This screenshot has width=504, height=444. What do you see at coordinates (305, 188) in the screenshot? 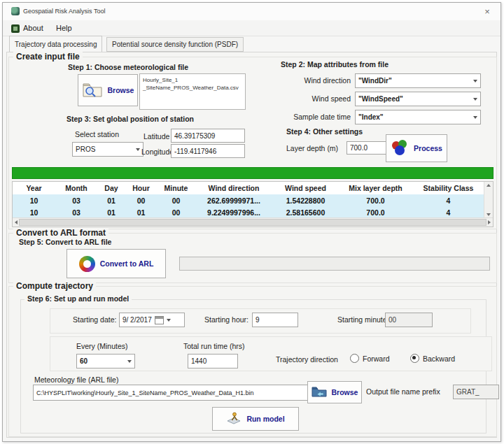
I see `column-header: Wind speed` at bounding box center [305, 188].